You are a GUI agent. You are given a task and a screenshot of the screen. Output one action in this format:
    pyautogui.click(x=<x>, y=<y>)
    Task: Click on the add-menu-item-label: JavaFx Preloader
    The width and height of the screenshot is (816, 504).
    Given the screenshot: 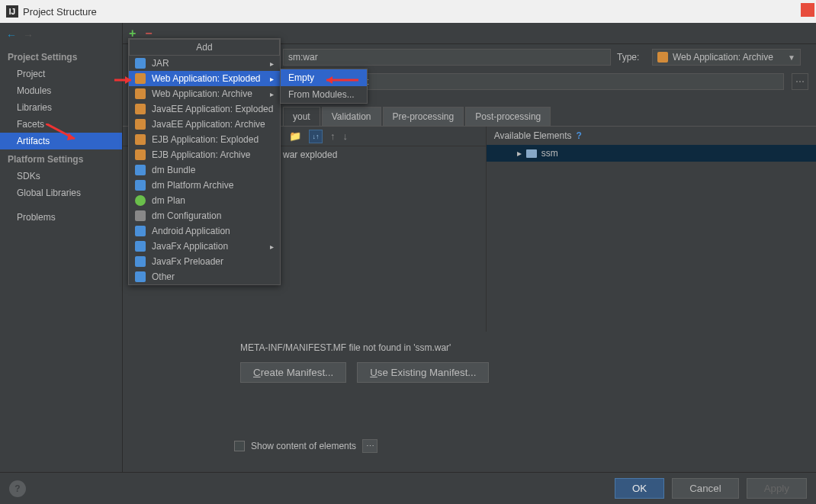 What is the action you would take?
    pyautogui.click(x=188, y=262)
    